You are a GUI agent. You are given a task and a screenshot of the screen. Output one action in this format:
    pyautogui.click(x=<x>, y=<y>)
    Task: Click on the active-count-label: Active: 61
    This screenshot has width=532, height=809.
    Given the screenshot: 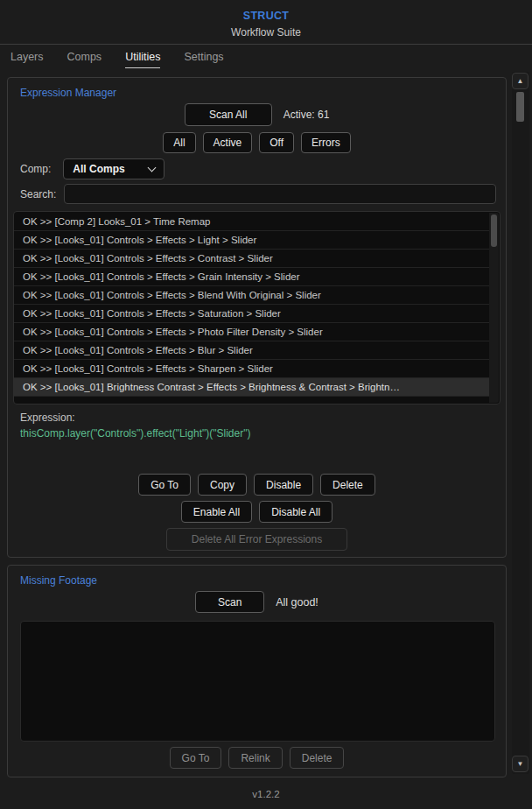 What is the action you would take?
    pyautogui.click(x=306, y=115)
    